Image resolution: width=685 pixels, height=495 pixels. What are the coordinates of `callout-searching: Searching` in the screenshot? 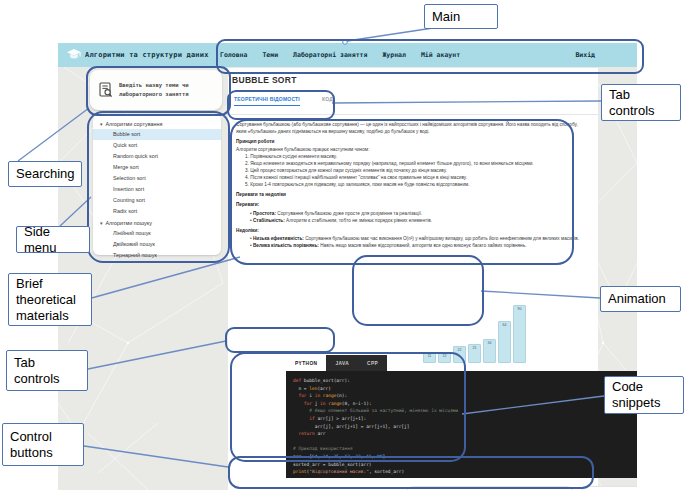 It's located at (45, 174).